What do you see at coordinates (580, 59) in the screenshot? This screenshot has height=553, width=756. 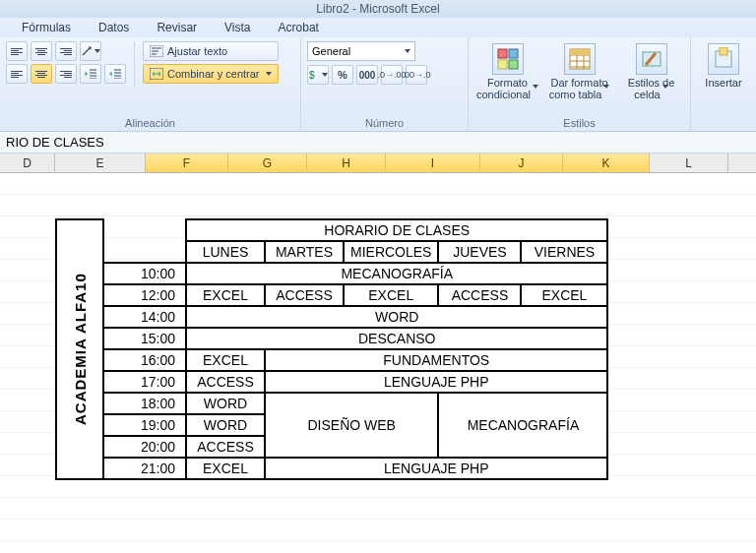 I see `format-as-table-icon` at bounding box center [580, 59].